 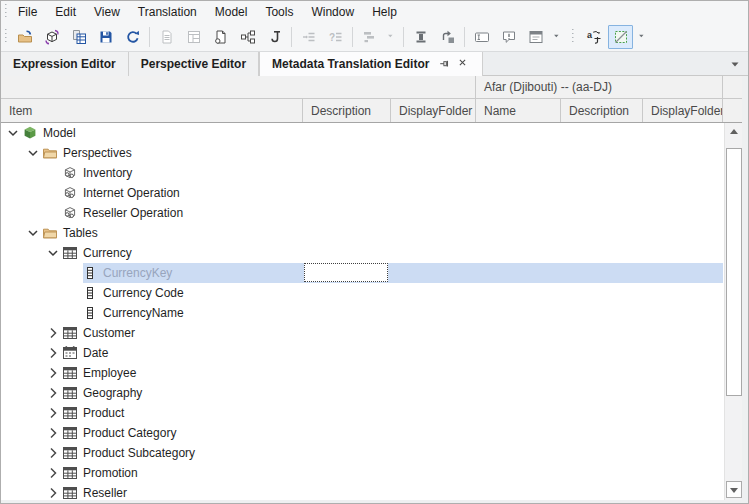 I want to click on validation-messages-button, so click(x=508, y=37).